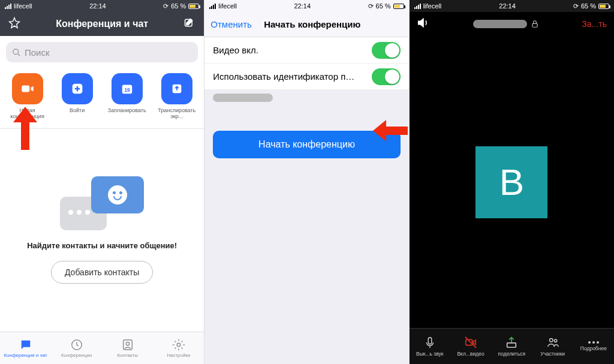  What do you see at coordinates (179, 348) in the screenshot?
I see `tab-settings: Настройки` at bounding box center [179, 348].